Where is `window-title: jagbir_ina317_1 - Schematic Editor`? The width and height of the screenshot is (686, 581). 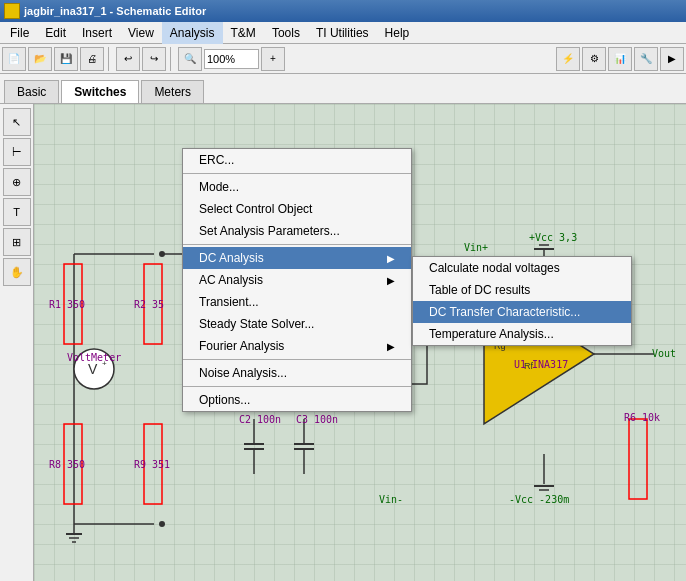 window-title: jagbir_ina317_1 - Schematic Editor is located at coordinates (115, 11).